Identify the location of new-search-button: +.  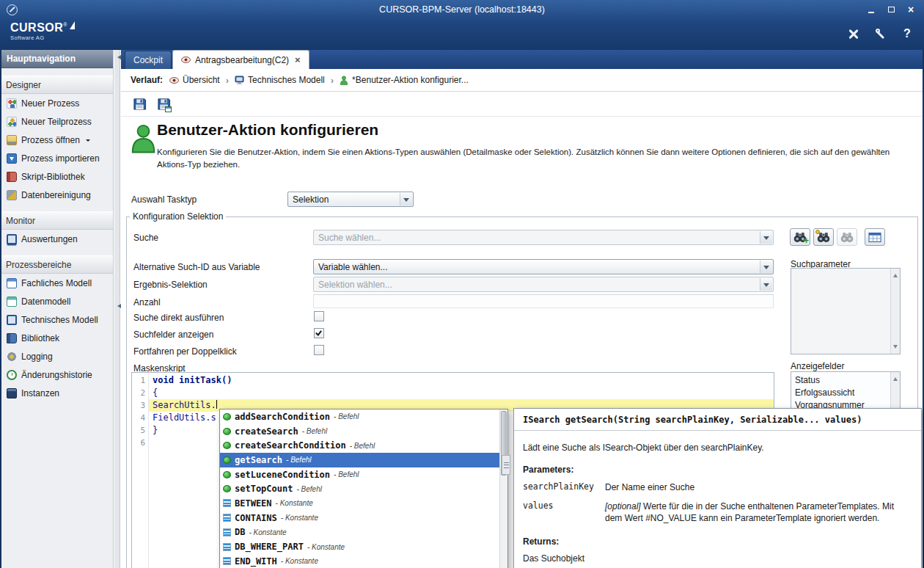
(800, 237).